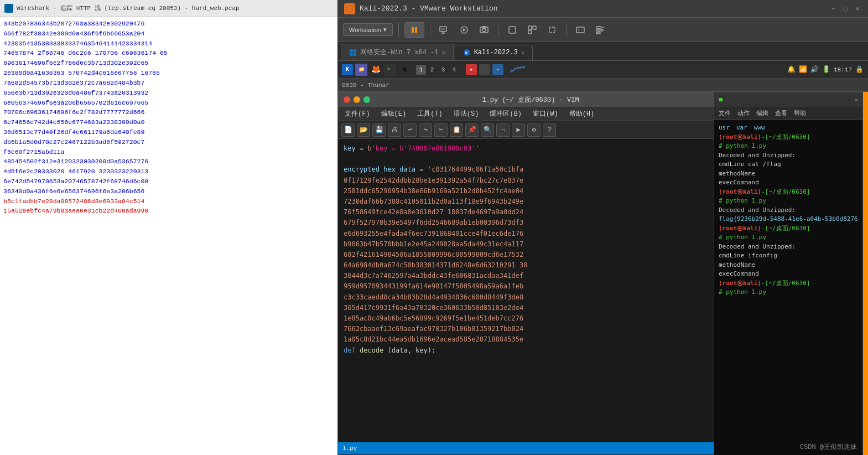 This screenshot has width=868, height=455. I want to click on vim-statusbar: 1.py, so click(528, 448).